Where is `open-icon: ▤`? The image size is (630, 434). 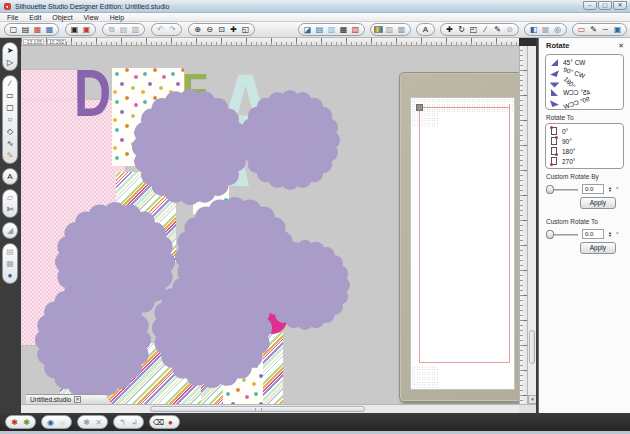
open-icon: ▤ is located at coordinates (26, 30).